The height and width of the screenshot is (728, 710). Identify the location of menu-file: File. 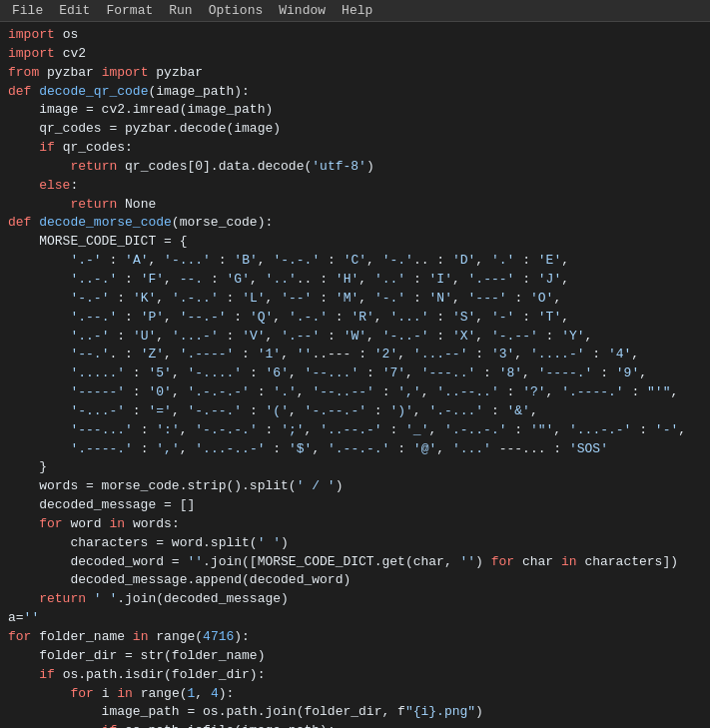
(28, 10).